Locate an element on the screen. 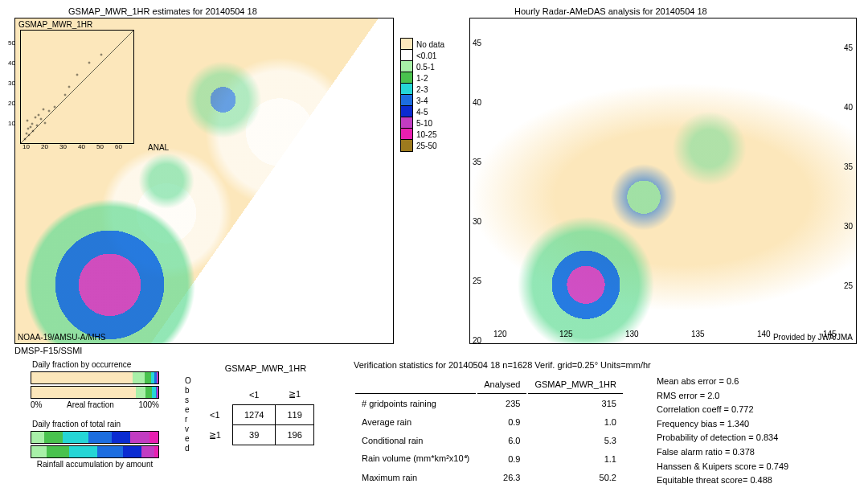  contingency-block: GSMAP_MWR_1HR Observed <1≧1 <1 1274 119 … is located at coordinates (249, 408).